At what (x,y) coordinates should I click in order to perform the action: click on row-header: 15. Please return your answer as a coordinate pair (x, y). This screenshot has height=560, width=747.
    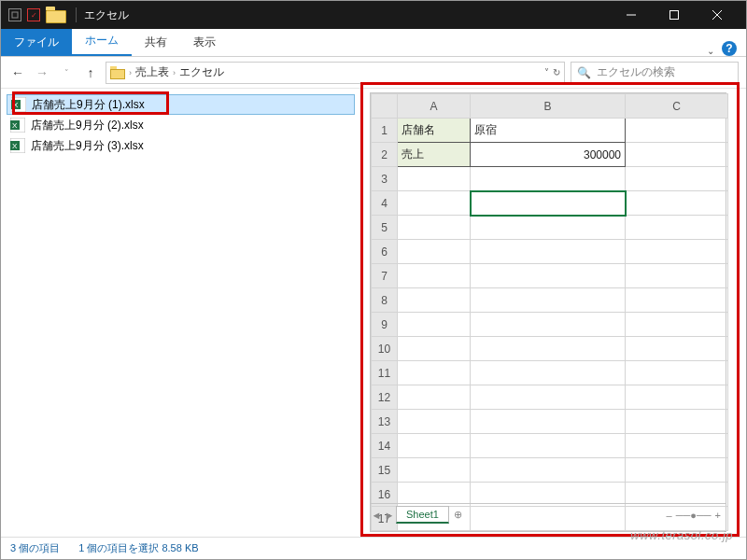
    Looking at the image, I should click on (385, 470).